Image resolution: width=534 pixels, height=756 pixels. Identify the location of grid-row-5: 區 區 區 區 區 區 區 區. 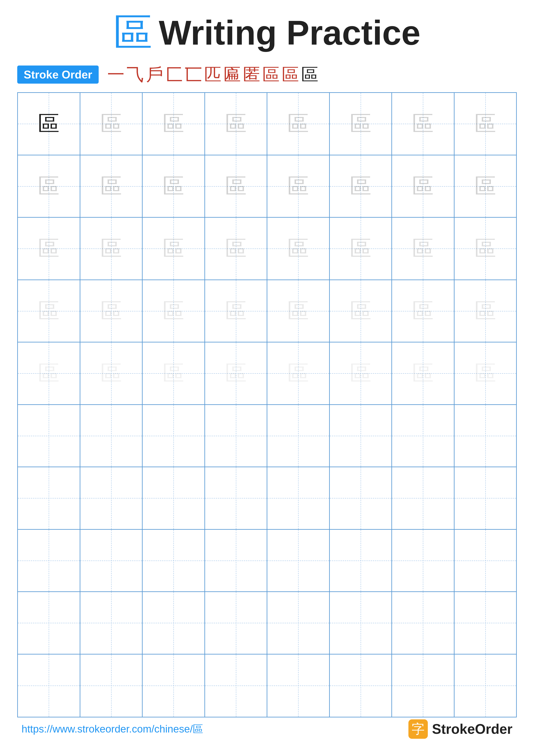
(267, 374).